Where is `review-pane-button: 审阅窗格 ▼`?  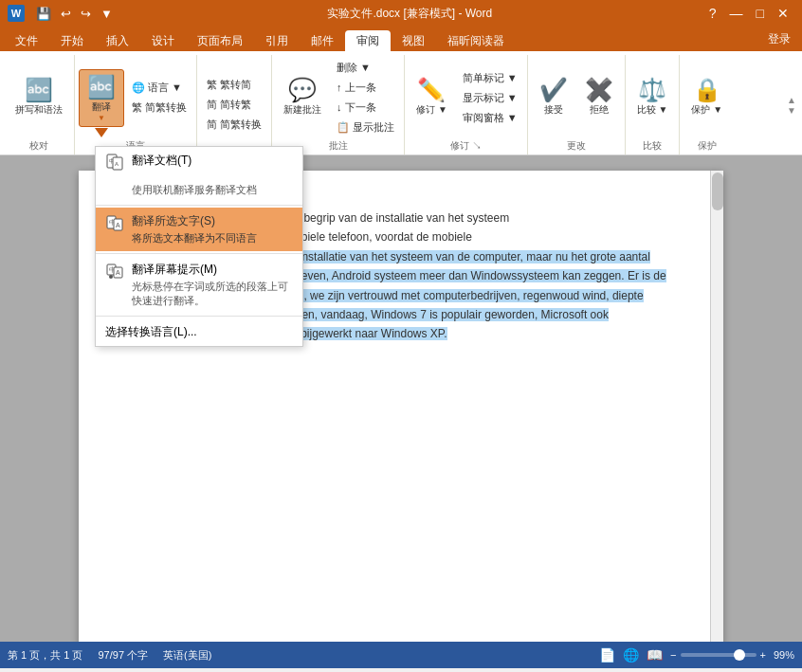 review-pane-button: 审阅窗格 ▼ is located at coordinates (490, 118).